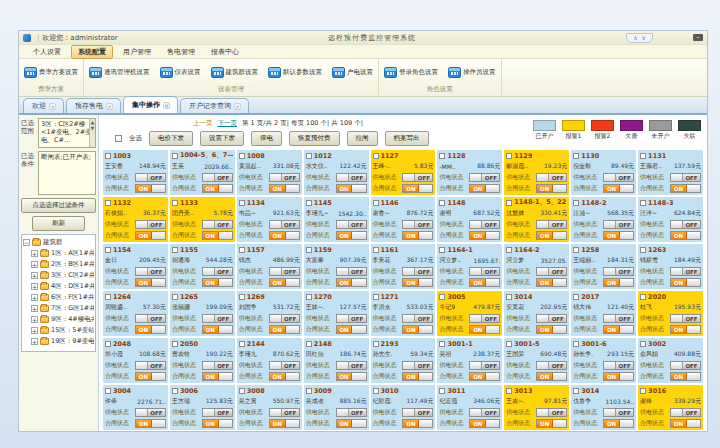 The width and height of the screenshot is (720, 448). What do you see at coordinates (58, 224) in the screenshot?
I see `refresh-button: 刷新` at bounding box center [58, 224].